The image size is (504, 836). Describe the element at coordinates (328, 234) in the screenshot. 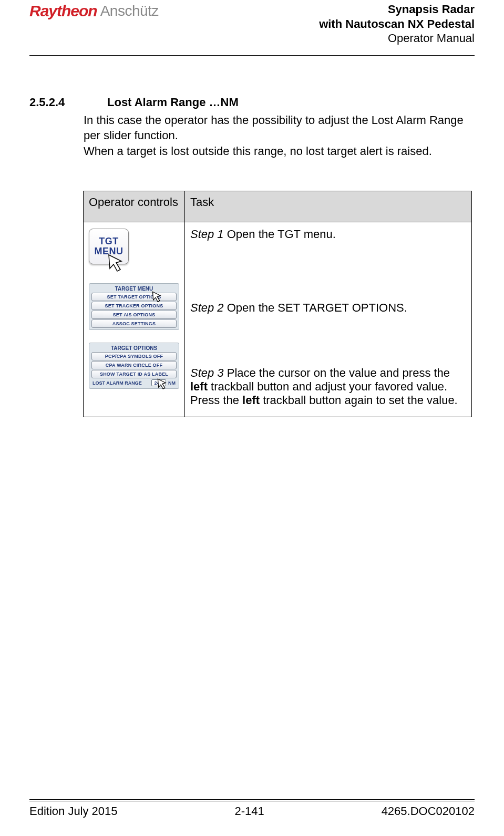

I see `step-1: Step 1 Open the TGT menu.` at that location.